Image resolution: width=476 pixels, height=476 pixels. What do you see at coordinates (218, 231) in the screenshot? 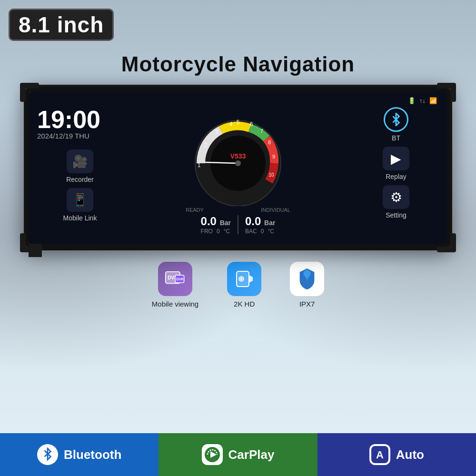
I see `fro-temp: 0` at bounding box center [218, 231].